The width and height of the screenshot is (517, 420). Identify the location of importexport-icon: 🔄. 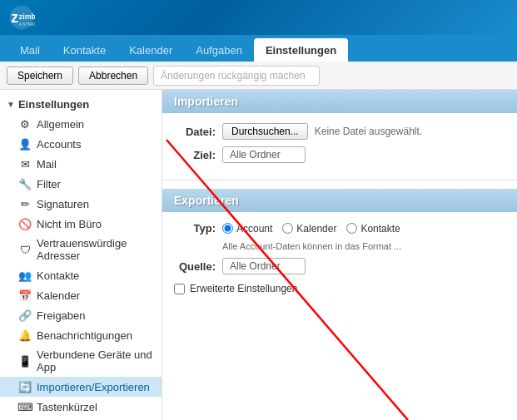
(25, 387).